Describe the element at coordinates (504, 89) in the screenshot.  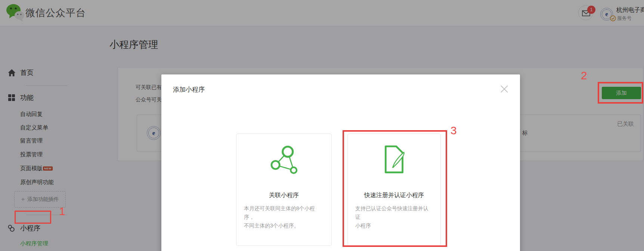
I see `close-icon` at that location.